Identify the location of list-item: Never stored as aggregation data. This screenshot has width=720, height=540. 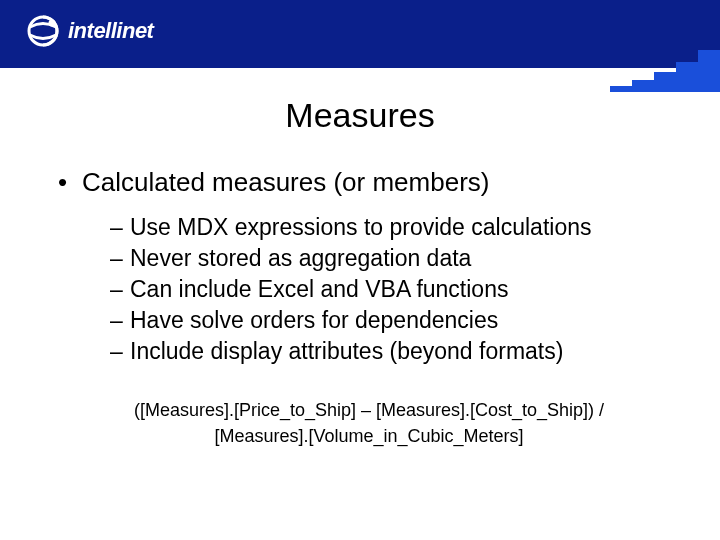
(395, 258).